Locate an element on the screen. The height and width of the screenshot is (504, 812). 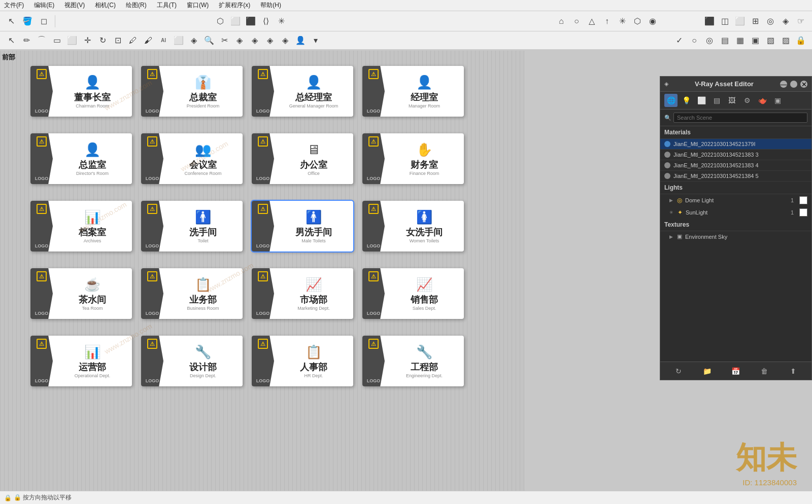
tool-arc: ⌒ is located at coordinates (42, 41).